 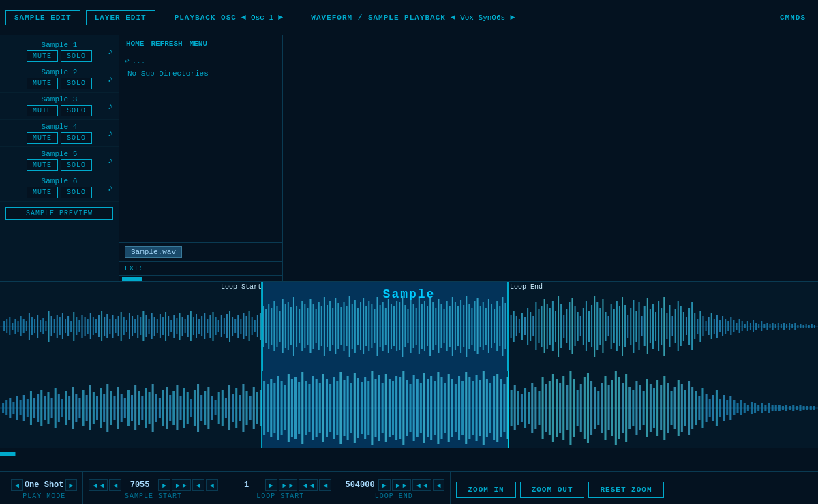 What do you see at coordinates (42, 110) in the screenshot?
I see `sample-3-mute: MUTE` at bounding box center [42, 110].